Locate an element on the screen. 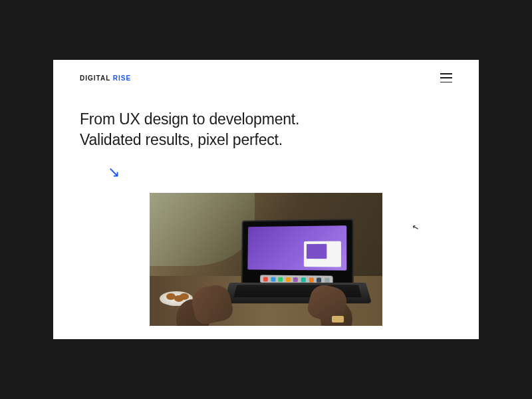  header: DIGITAL RISE is located at coordinates (266, 71).